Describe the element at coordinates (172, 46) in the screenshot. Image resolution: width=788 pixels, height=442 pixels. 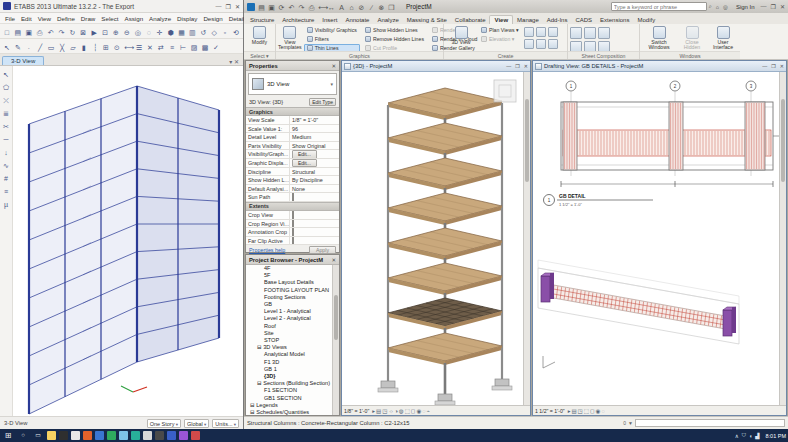
I see `object-properties-icon: ≡` at that location.